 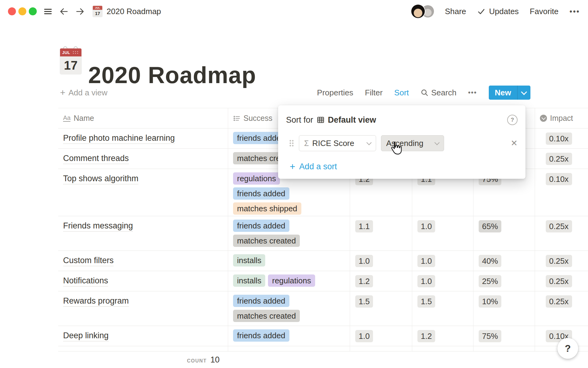 What do you see at coordinates (86, 336) in the screenshot?
I see `row-name-link: Deep linking` at bounding box center [86, 336].